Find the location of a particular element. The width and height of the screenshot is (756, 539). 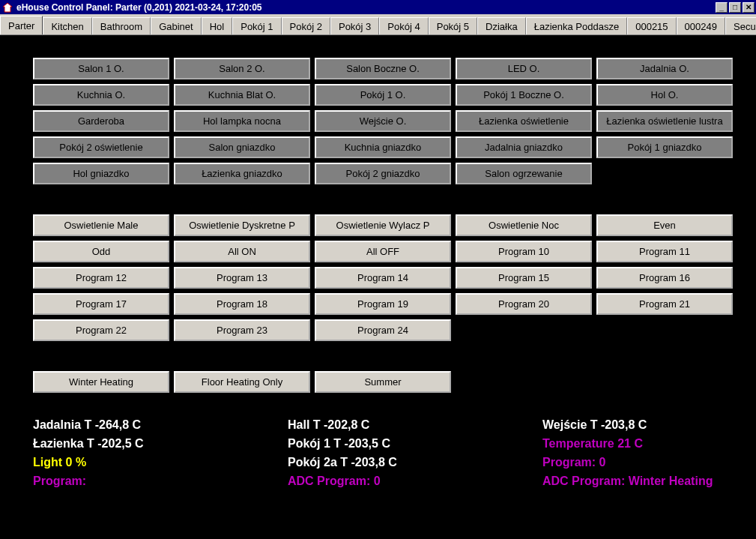

light-button: Program 17 is located at coordinates (101, 304).